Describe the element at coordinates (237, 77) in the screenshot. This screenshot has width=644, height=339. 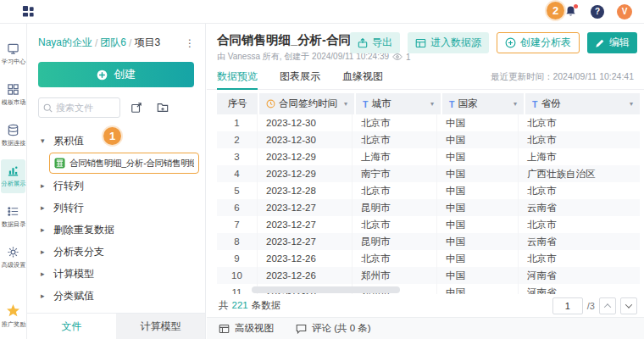
I see `main-tab-0: 数据预览` at that location.